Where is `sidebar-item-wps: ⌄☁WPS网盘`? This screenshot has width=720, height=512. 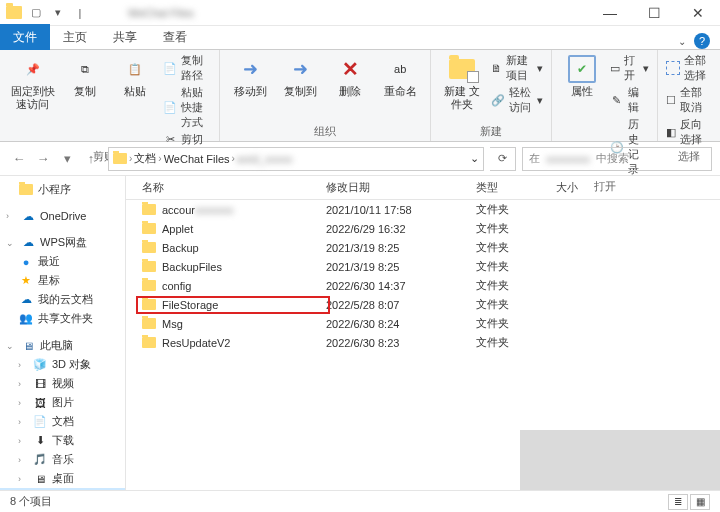
sidebar-item-wps: ⌄☁WPS网盘 is located at coordinates (62, 242).